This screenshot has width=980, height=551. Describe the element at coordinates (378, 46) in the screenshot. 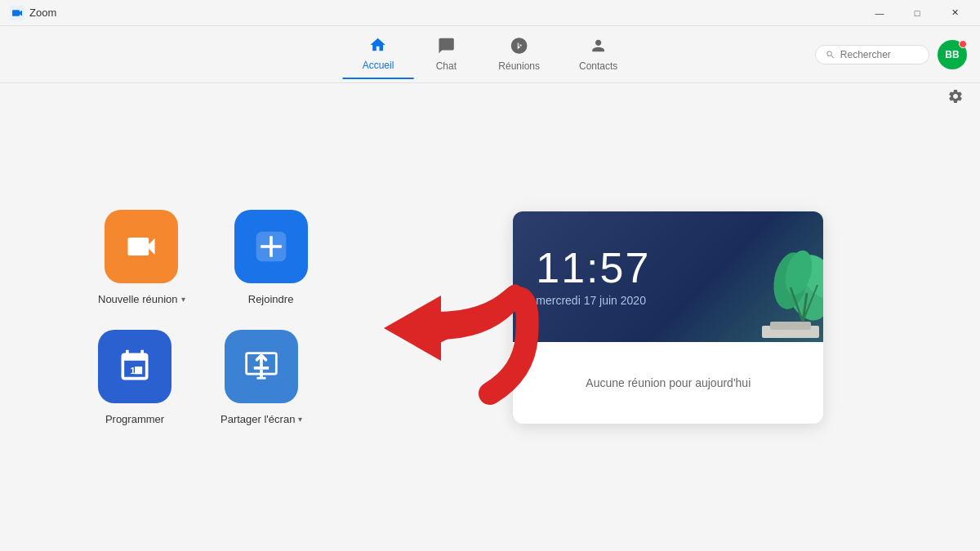

I see `home-icon` at that location.